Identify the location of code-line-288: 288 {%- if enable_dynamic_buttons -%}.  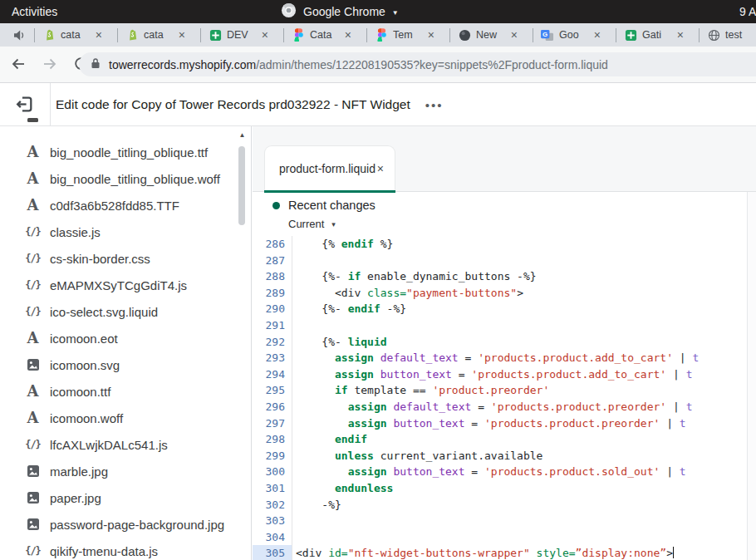
(500, 277).